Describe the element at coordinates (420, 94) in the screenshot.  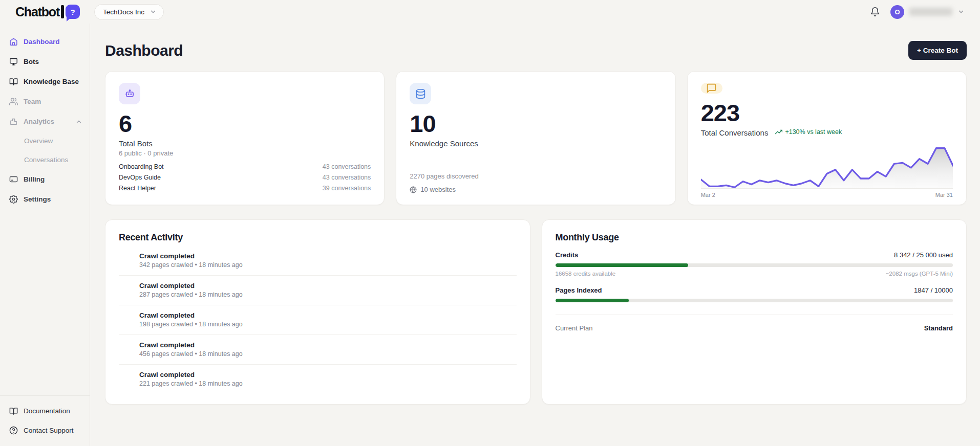
I see `database-icon` at that location.